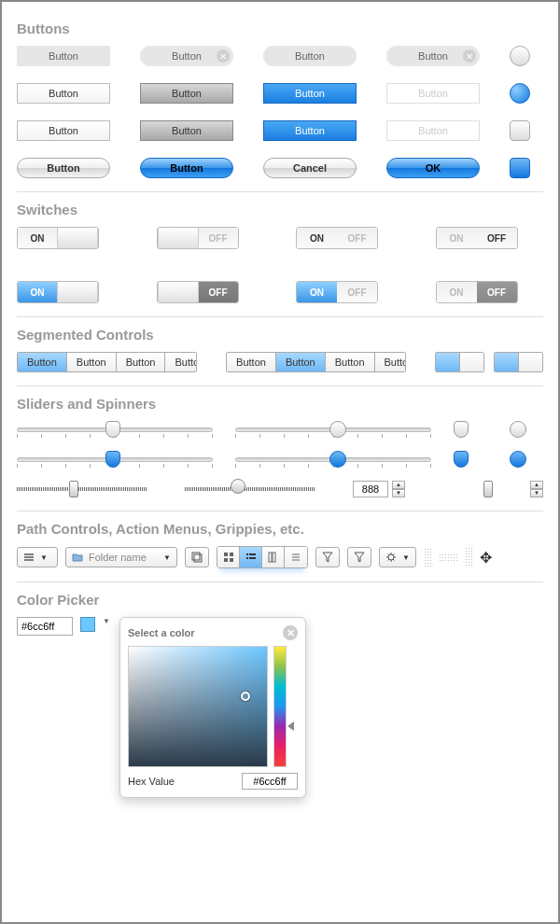 This screenshot has height=924, width=560. I want to click on button-square-grey, so click(520, 131).